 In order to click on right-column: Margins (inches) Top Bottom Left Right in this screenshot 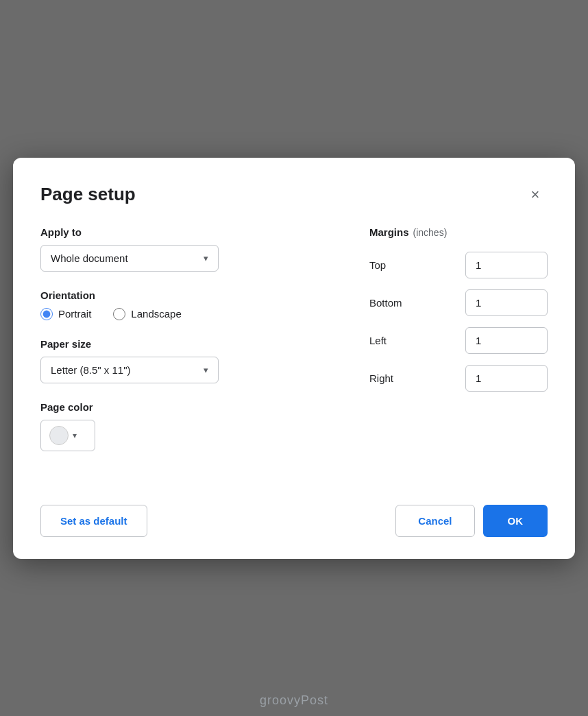, I will do `click(458, 348)`.